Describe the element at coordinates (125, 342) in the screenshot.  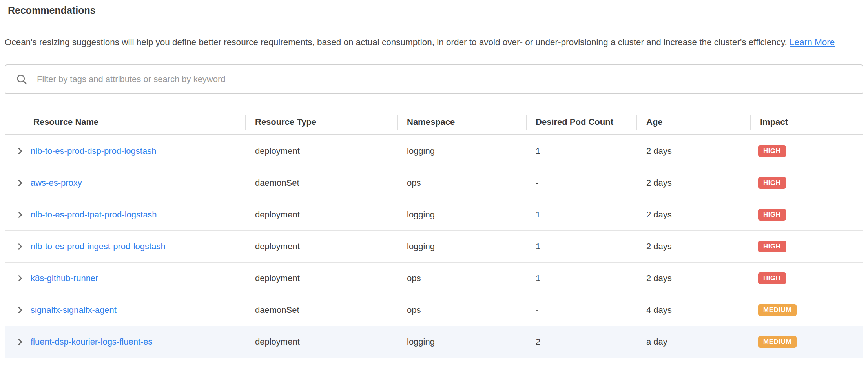
I see `resource-name-cell: fluent-dsp-kourier-logs-fluent-es` at that location.